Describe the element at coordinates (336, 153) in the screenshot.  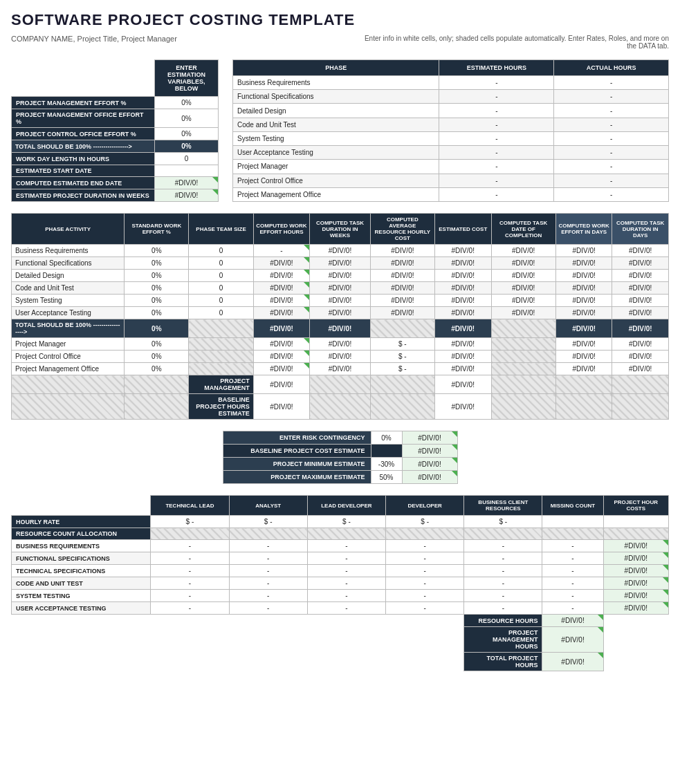
I see `phase-name: User Acceptance Testing` at that location.